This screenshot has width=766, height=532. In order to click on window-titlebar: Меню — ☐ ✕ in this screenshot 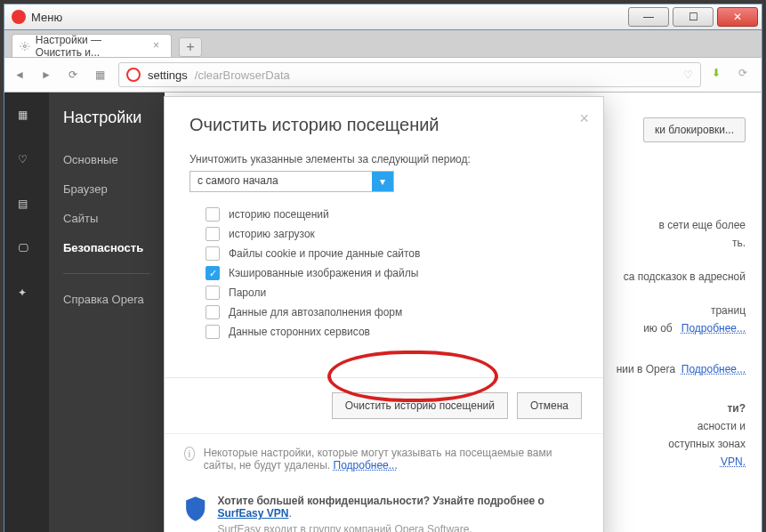, I will do `click(383, 17)`.